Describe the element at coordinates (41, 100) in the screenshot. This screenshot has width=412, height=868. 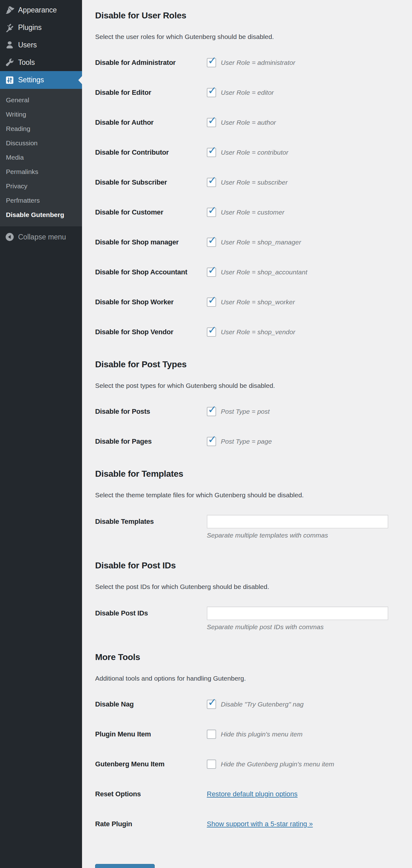
I see `submenu-item-general: General` at that location.